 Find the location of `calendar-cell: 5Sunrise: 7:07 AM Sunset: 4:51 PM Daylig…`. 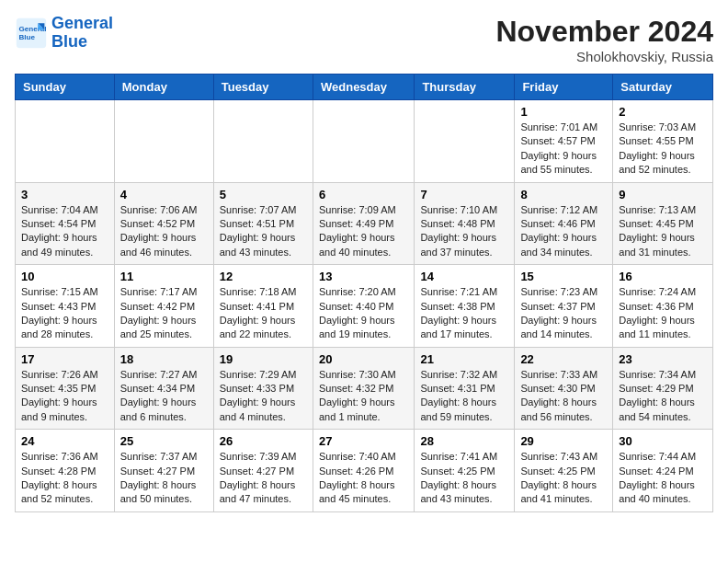

calendar-cell: 5Sunrise: 7:07 AM Sunset: 4:51 PM Daylig… is located at coordinates (263, 224).